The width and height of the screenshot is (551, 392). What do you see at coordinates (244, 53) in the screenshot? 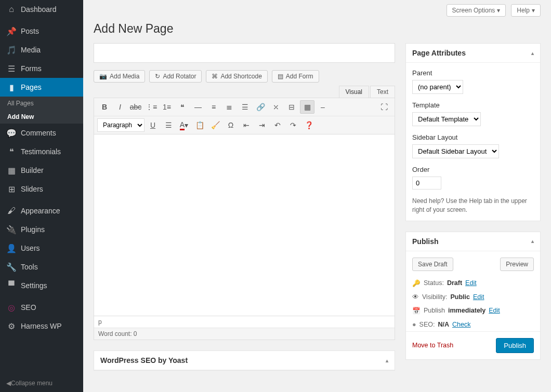
I see `page-title-input` at bounding box center [244, 53].